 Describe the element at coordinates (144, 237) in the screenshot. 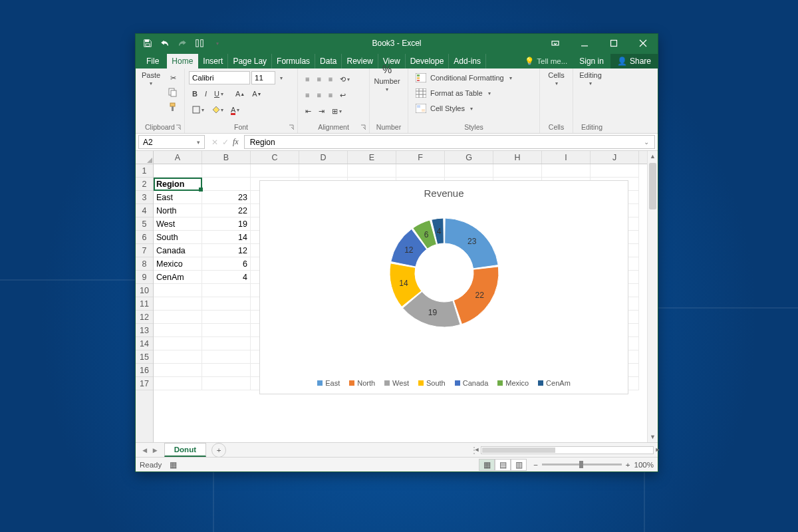

I see `row-header-6: 6` at that location.